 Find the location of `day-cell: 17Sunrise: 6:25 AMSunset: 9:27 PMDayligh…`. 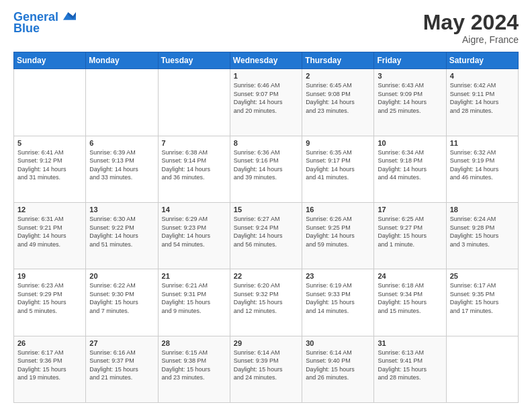

day-cell: 17Sunrise: 6:25 AMSunset: 9:27 PMDayligh… is located at coordinates (410, 235).